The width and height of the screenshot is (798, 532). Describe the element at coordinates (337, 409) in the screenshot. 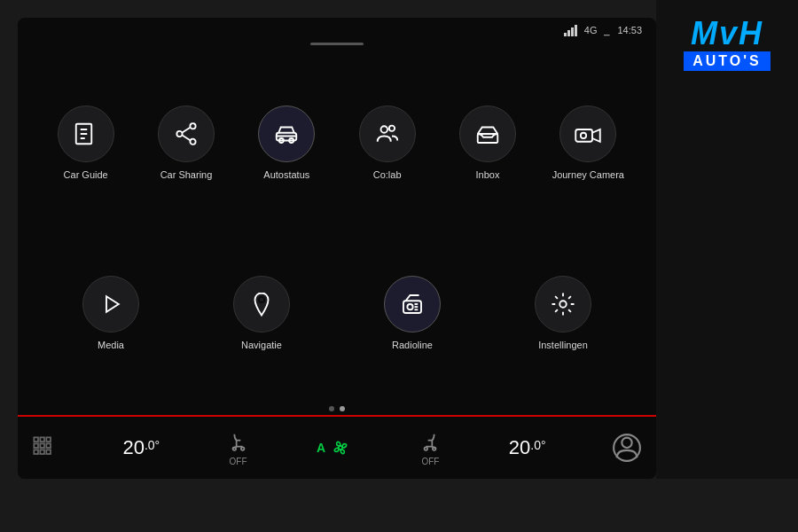

I see `page-dots` at that location.